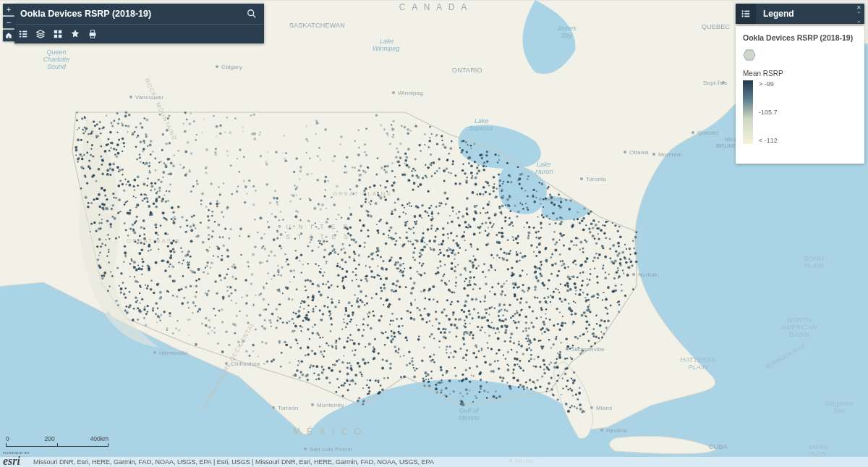 The image size is (868, 467). What do you see at coordinates (41, 34) in the screenshot?
I see `layerlist-icon` at bounding box center [41, 34].